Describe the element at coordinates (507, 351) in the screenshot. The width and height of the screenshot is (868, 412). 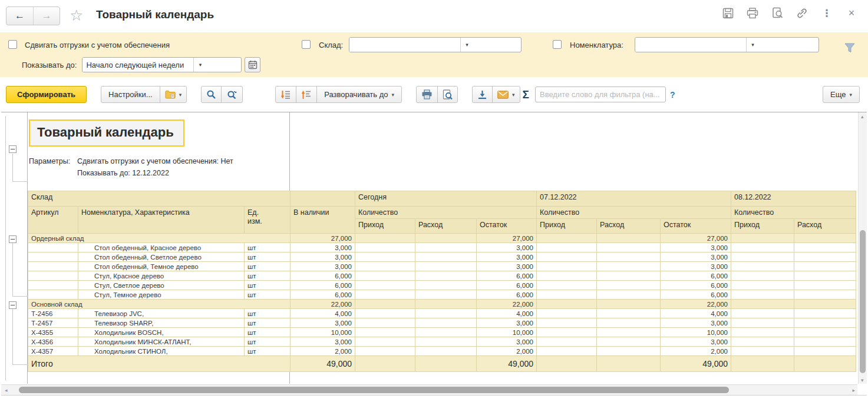
I see `cell-value: 2,000` at that location.